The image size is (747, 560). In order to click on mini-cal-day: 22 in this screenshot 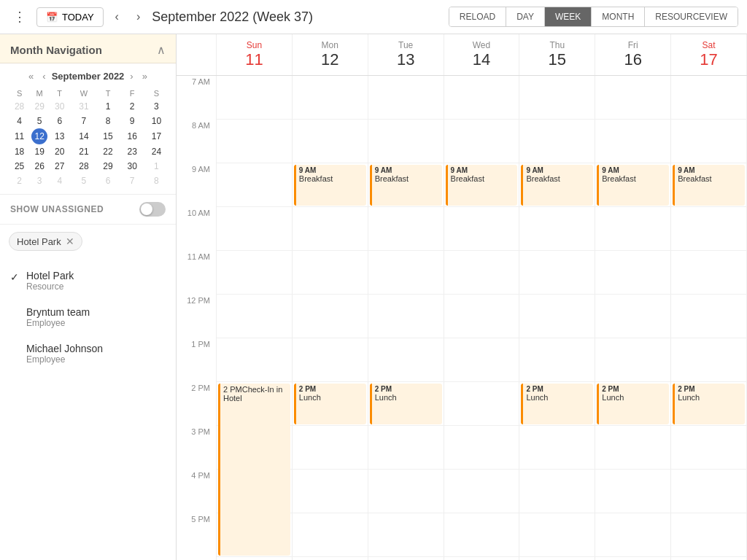, I will do `click(108, 152)`.